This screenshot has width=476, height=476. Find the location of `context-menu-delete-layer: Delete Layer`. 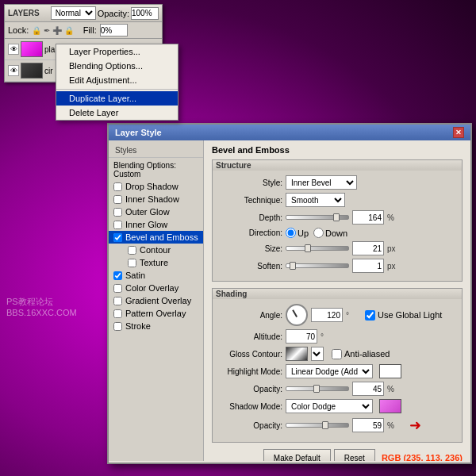

context-menu-delete-layer: Delete Layer is located at coordinates (117, 113).